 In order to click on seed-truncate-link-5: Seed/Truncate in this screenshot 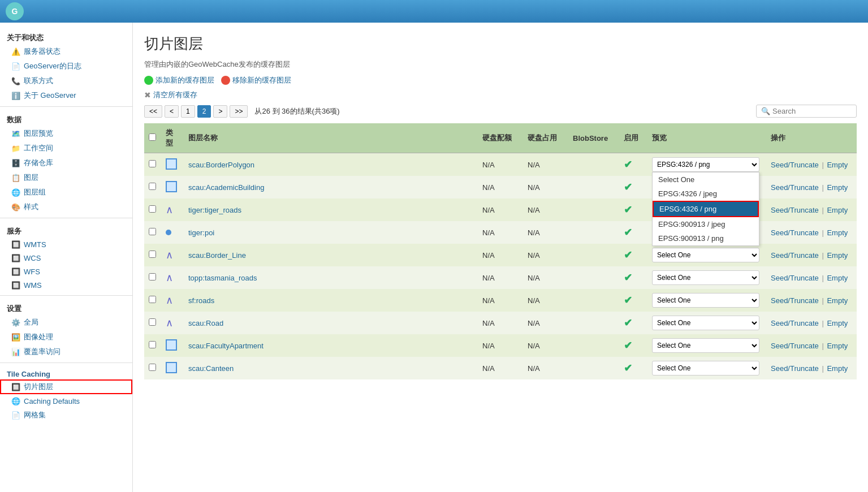, I will do `click(795, 278)`.